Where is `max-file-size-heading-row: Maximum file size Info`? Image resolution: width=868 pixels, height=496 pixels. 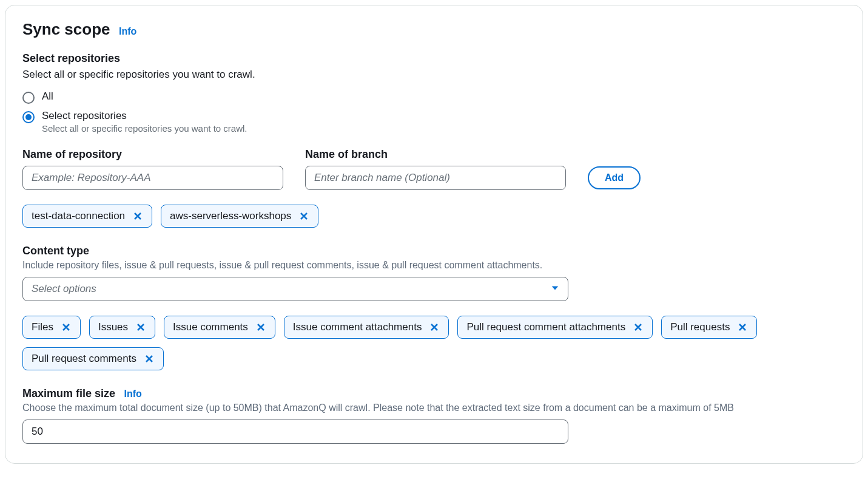
max-file-size-heading-row: Maximum file size Info is located at coordinates (434, 393).